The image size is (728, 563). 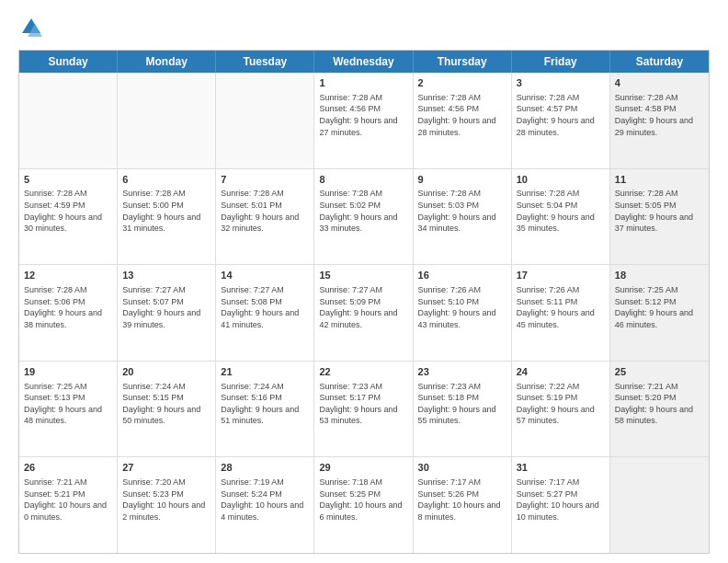 What do you see at coordinates (462, 276) in the screenshot?
I see `day-number: 16` at bounding box center [462, 276].